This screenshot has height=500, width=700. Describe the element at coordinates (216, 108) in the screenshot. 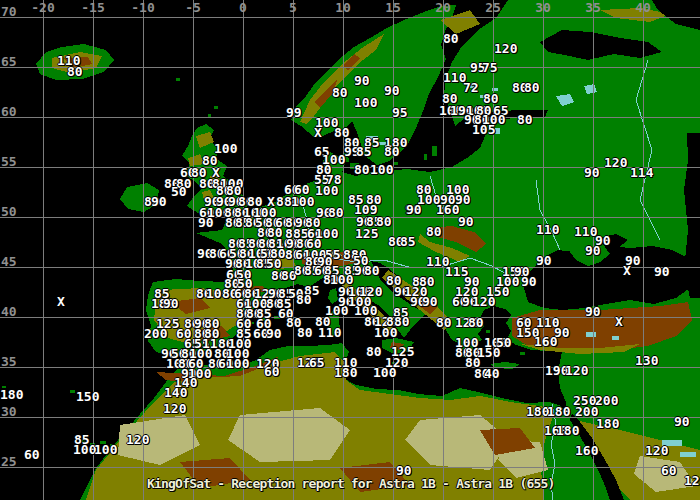

I see `shetland-island` at that location.